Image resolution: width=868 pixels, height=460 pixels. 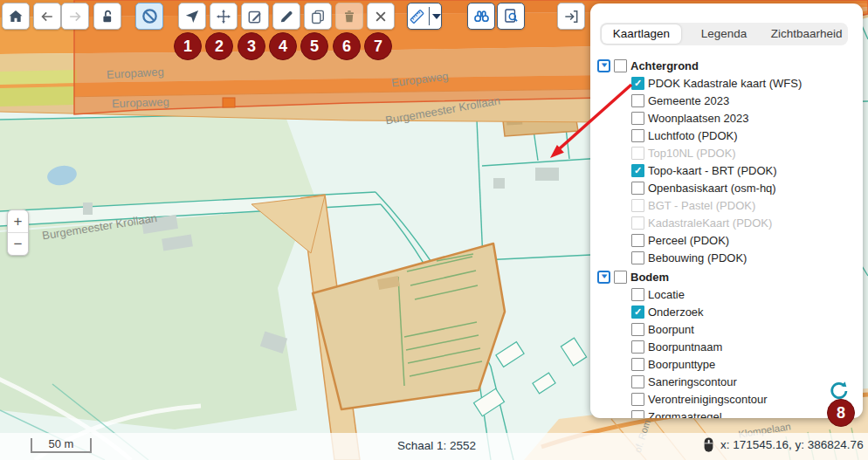 What do you see at coordinates (192, 17) in the screenshot?
I see `navigation-arrow-icon` at bounding box center [192, 17].